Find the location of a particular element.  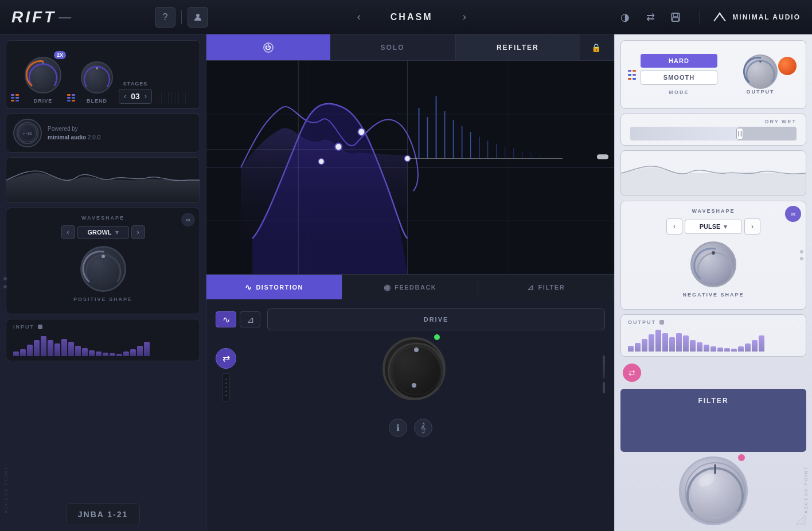

right-waveshape-value: PULSE ▾ is located at coordinates (713, 227).